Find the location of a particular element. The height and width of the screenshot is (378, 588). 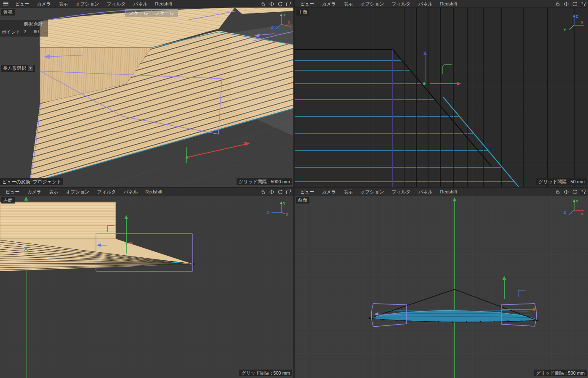

top-menubar: ビュー カメラ 表示 オプション フィルタ パネル Redshift is located at coordinates (441, 4).